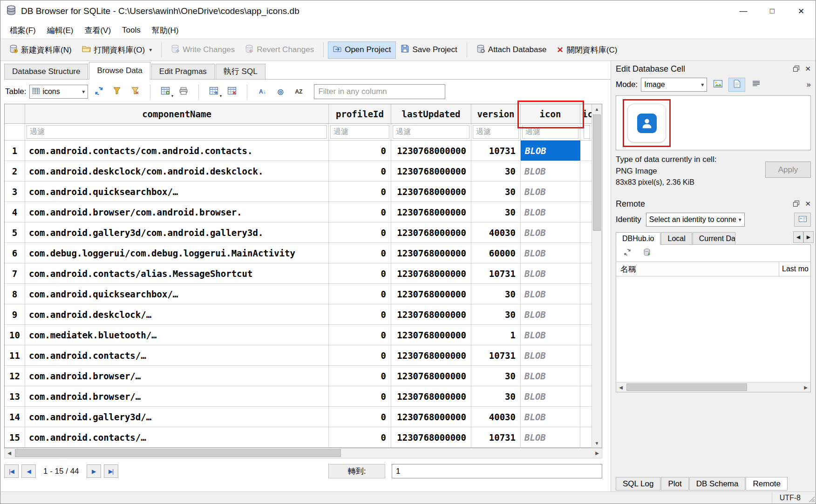 The width and height of the screenshot is (816, 504). What do you see at coordinates (177, 335) in the screenshot?
I see `cell-component: com.mediatek.bluetooth/…` at bounding box center [177, 335].